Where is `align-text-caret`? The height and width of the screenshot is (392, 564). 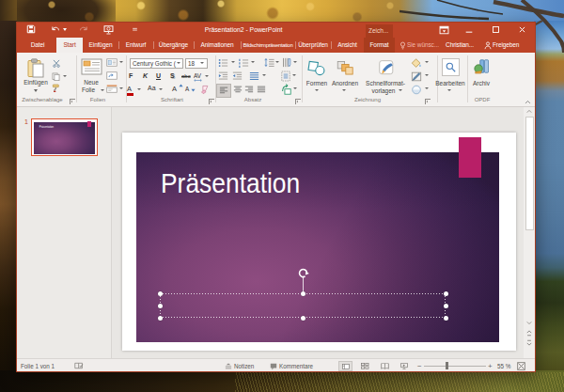 align-text-caret is located at coordinates (264, 75).